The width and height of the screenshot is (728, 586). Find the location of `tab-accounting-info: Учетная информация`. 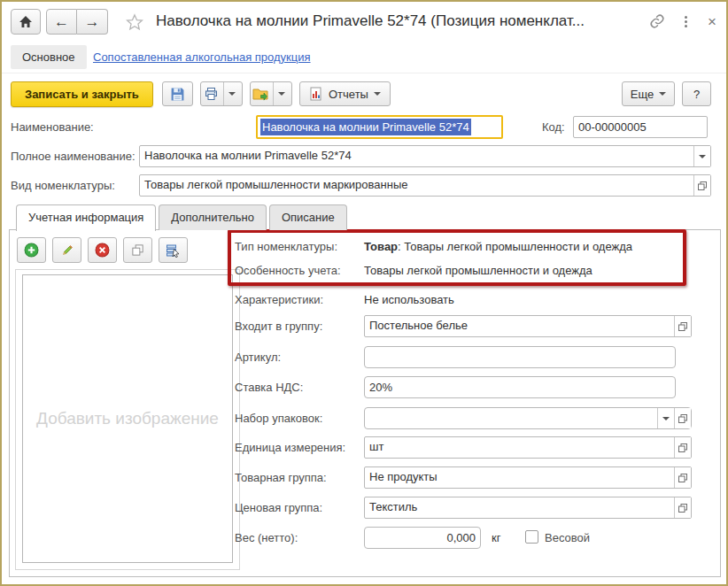

tab-accounting-info: Учетная информация is located at coordinates (86, 218).